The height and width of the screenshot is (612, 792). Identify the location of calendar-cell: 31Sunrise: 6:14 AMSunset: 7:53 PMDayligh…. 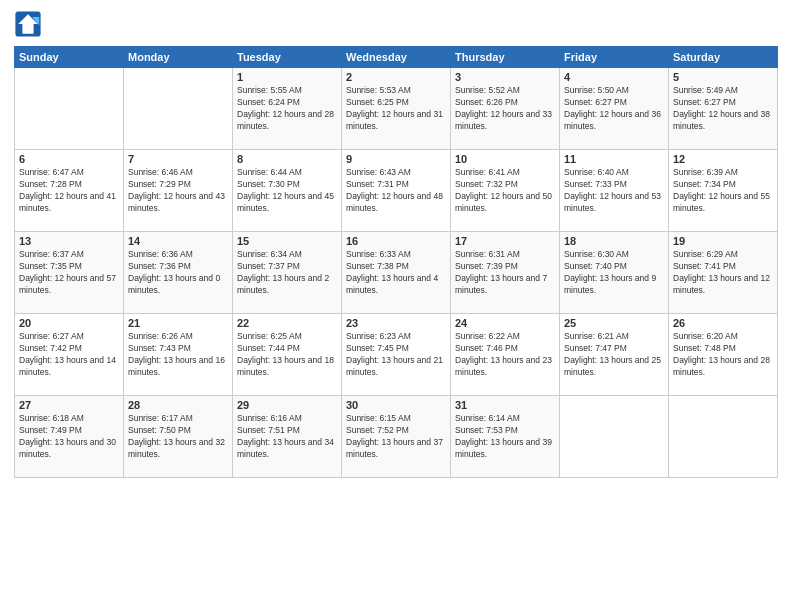
(506, 437).